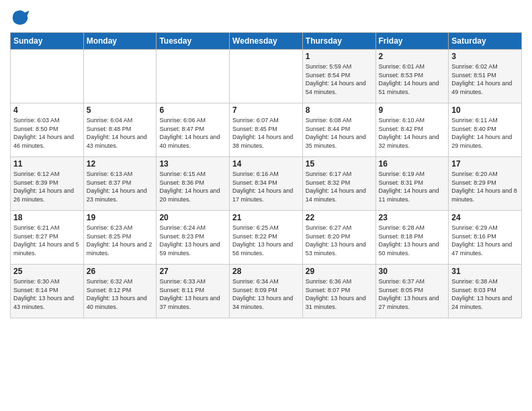 The image size is (532, 411). What do you see at coordinates (120, 184) in the screenshot?
I see `day-cell: 12Sunrise: 6:13 AM Sunset: 8:37 PM Dayli…` at bounding box center [120, 184].